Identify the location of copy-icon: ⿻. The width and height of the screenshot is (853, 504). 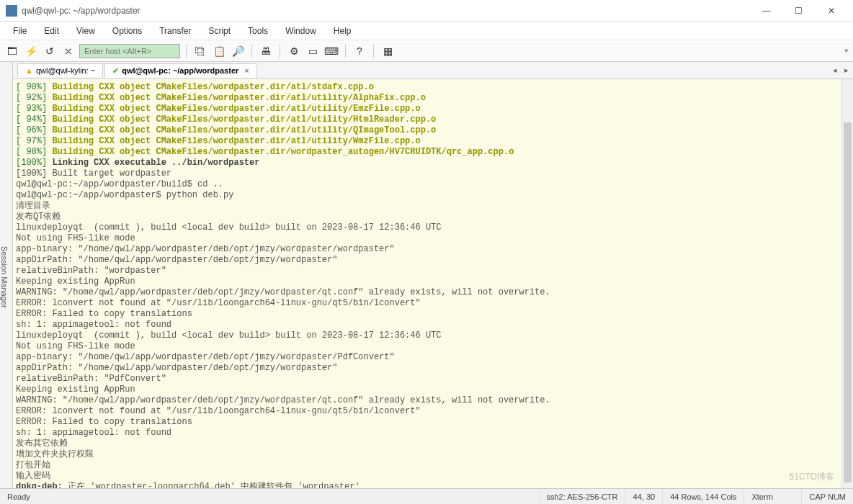
(200, 51).